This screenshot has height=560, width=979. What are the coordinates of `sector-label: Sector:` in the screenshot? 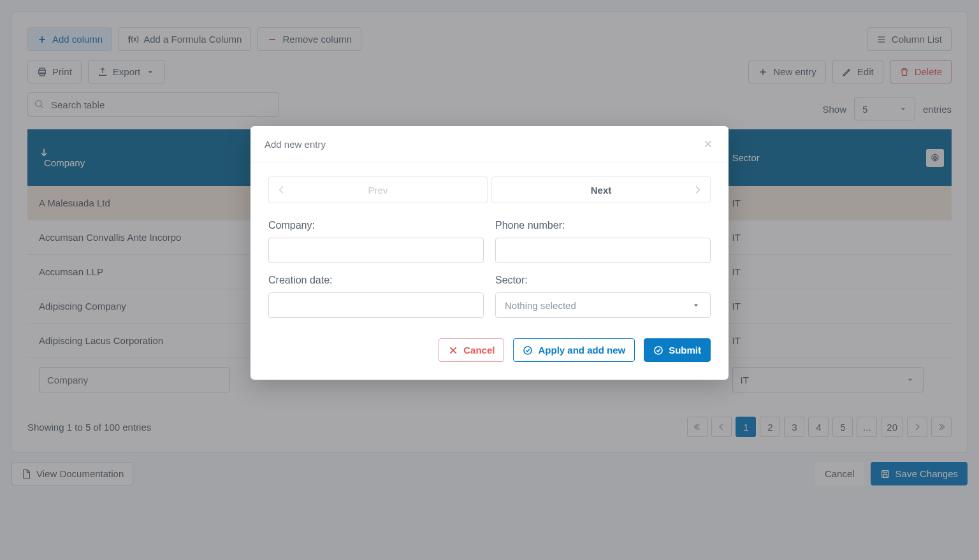 It's located at (603, 280).